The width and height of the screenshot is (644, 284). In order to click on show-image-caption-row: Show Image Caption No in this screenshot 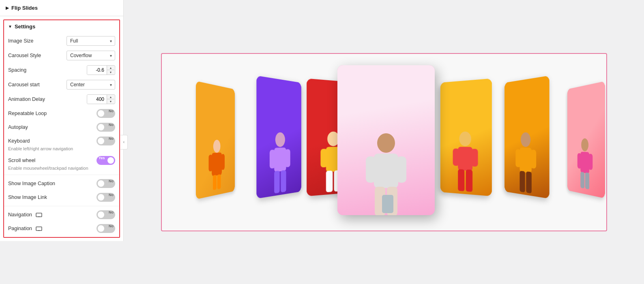, I will do `click(62, 184)`.